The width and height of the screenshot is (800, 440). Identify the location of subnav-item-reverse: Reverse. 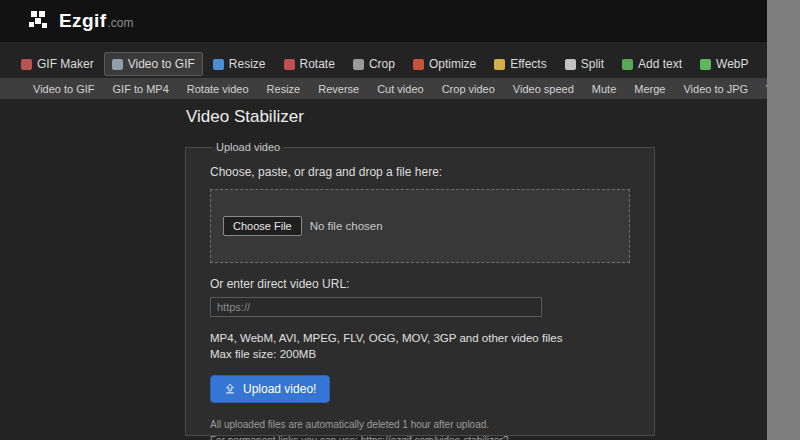
(338, 88).